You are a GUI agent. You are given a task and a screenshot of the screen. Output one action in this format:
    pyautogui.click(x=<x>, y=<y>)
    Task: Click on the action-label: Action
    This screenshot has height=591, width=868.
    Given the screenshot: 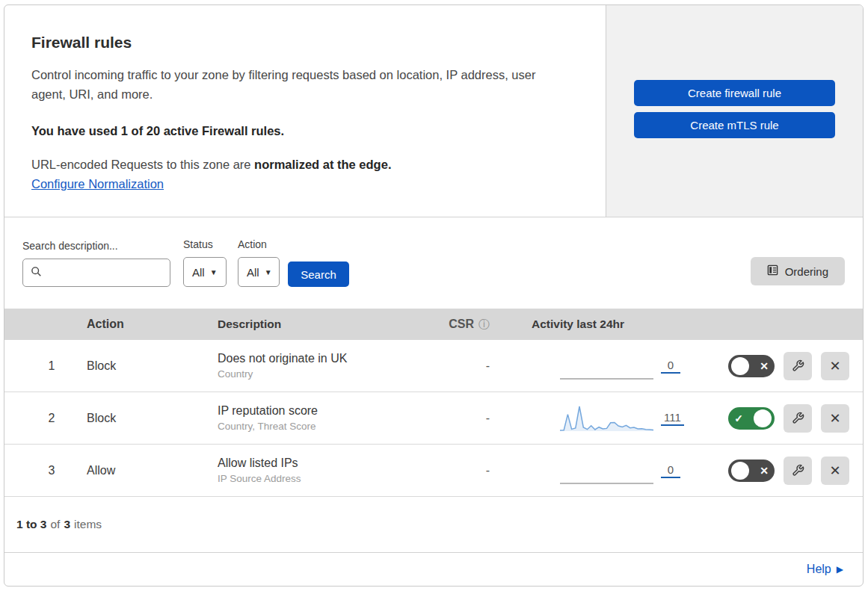 What is the action you would take?
    pyautogui.click(x=259, y=244)
    